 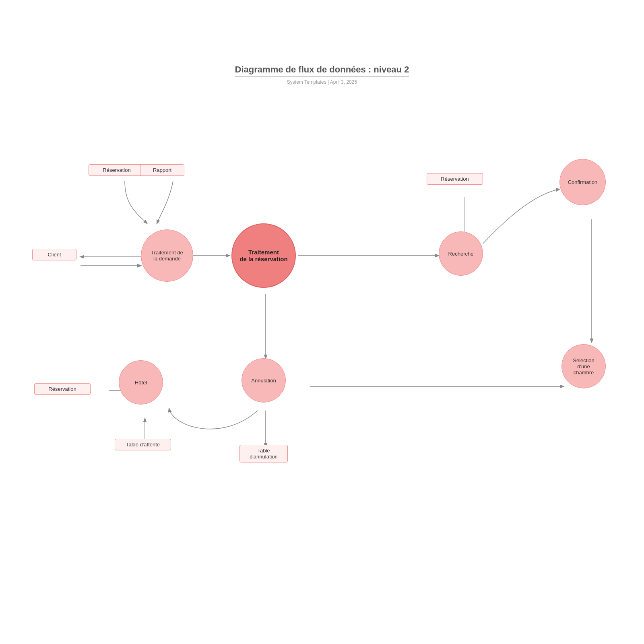 I want to click on reservation-top-right-label: Réservation, so click(x=455, y=179).